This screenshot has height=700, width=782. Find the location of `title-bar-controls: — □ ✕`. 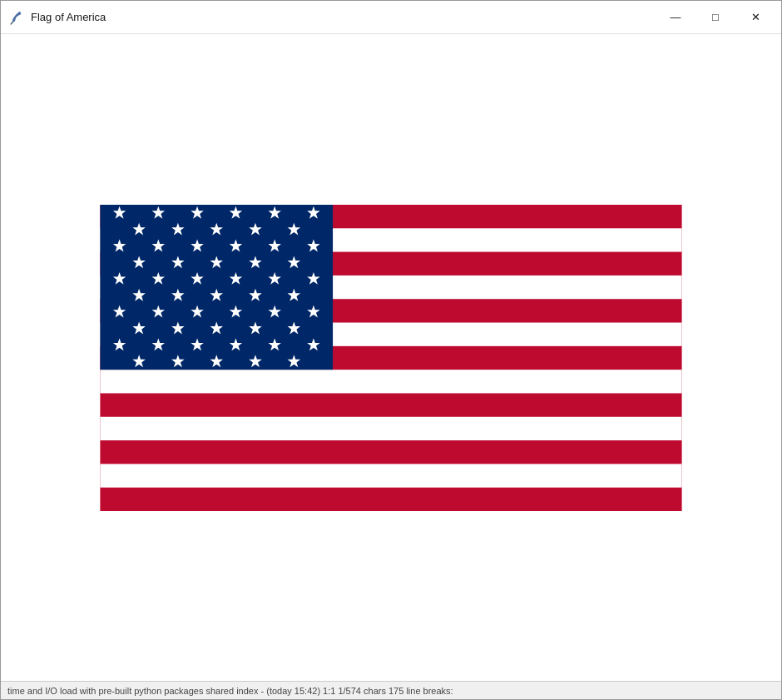

title-bar-controls: — □ ✕ is located at coordinates (715, 17).